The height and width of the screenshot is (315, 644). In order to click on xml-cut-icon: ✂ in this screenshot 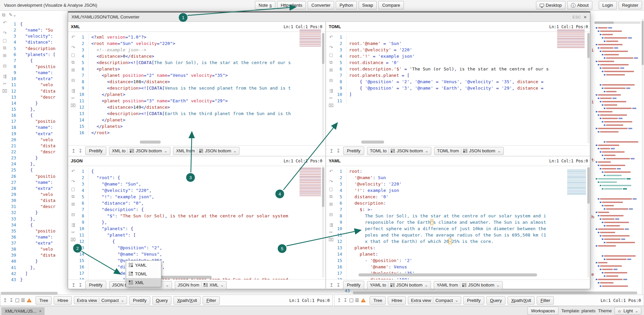, I will do `click(73, 98)`.